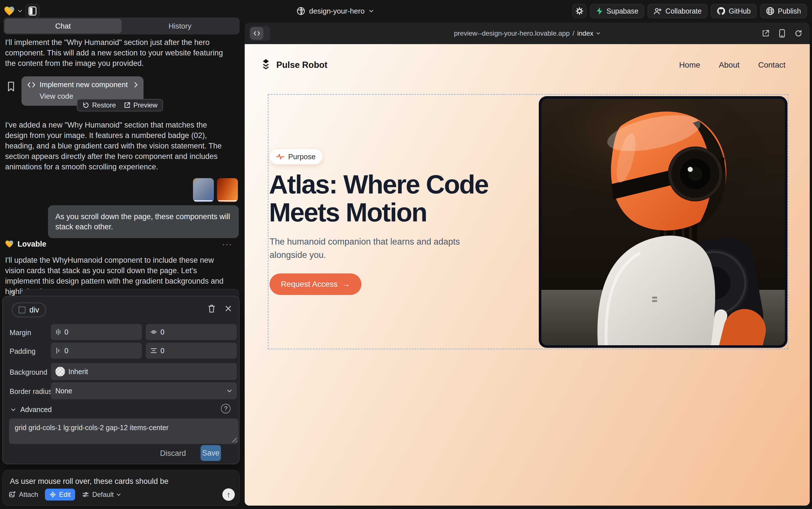 The width and height of the screenshot is (812, 509). I want to click on padding-label: Padding, so click(23, 351).